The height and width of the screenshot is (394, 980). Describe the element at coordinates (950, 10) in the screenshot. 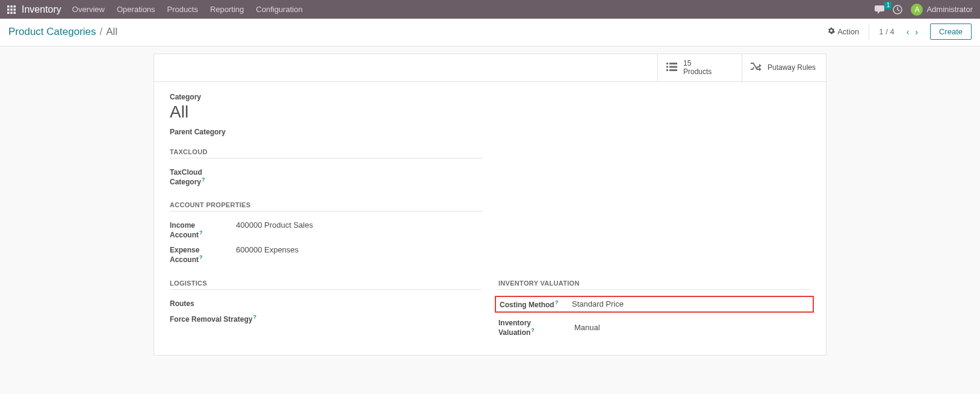

I see `user-name-label: Administrator` at that location.